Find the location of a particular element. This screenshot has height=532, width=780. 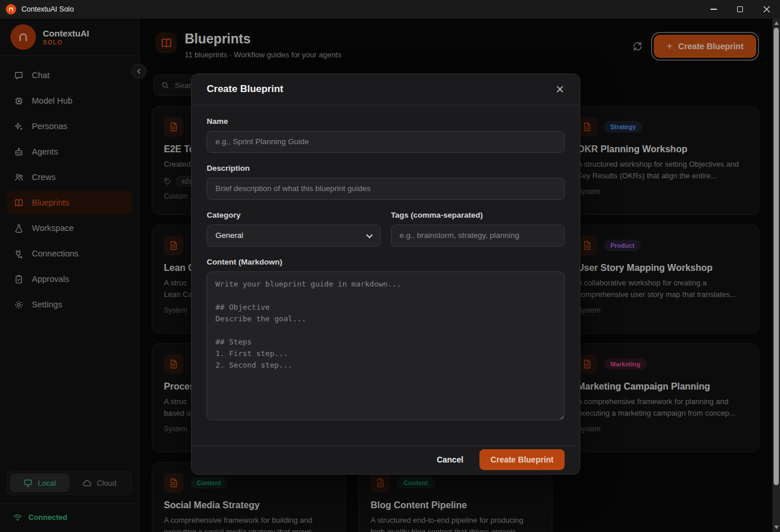

scroll-down-arrow-icon is located at coordinates (777, 527).